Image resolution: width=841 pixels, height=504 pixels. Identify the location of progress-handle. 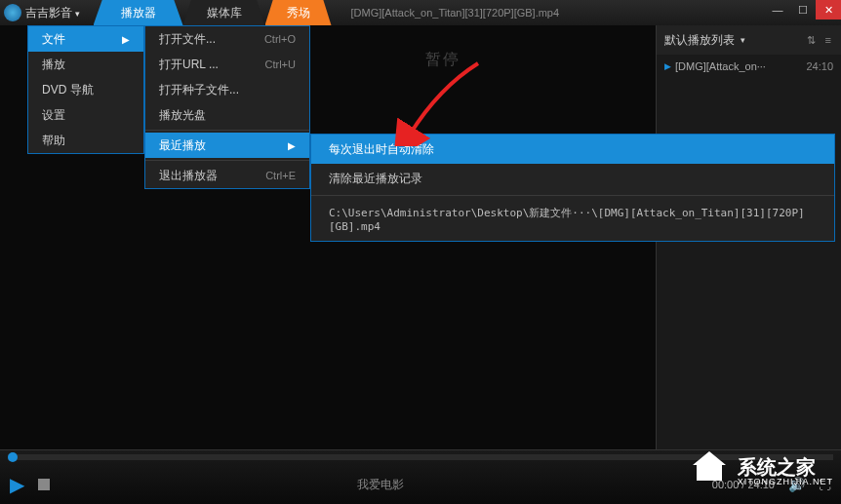
(13, 457).